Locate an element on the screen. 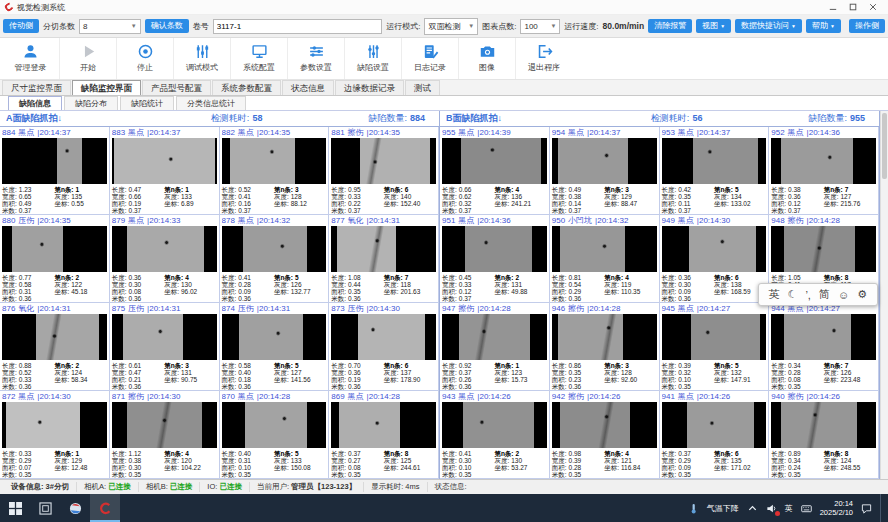  param-settings-button: 参数设置 is located at coordinates (316, 58).